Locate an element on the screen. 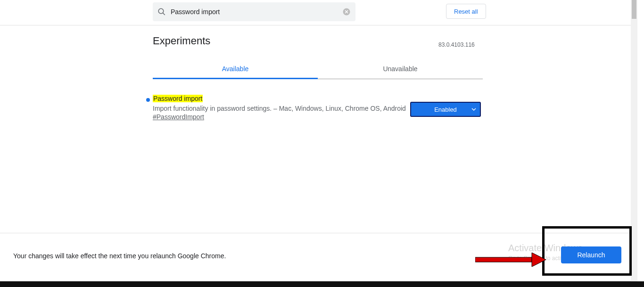 This screenshot has width=644, height=287. page-title: Experiments is located at coordinates (182, 41).